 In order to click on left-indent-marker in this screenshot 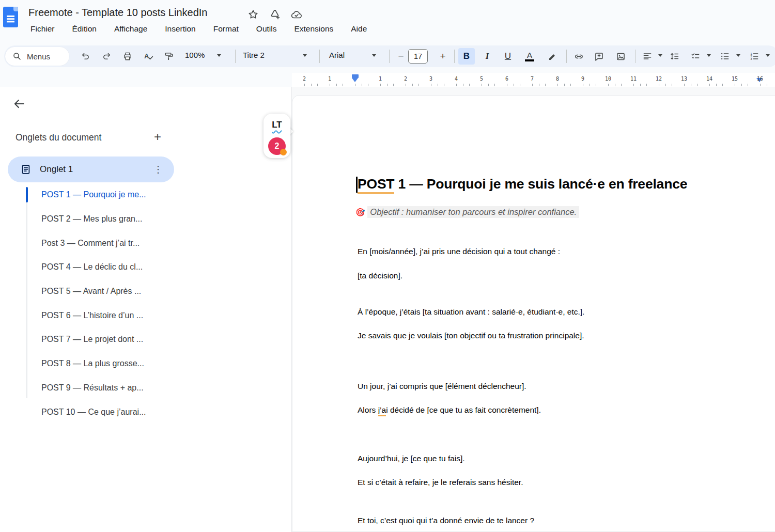, I will do `click(355, 79)`.